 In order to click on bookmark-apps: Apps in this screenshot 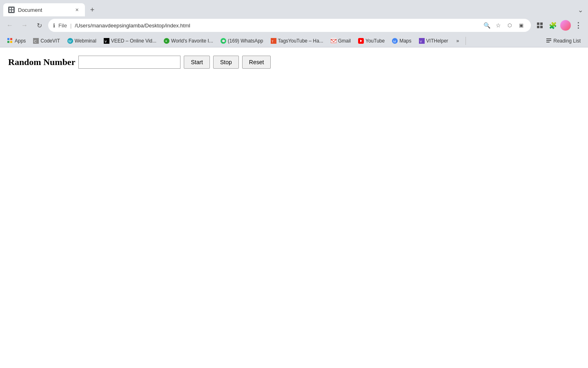, I will do `click(16, 41)`.